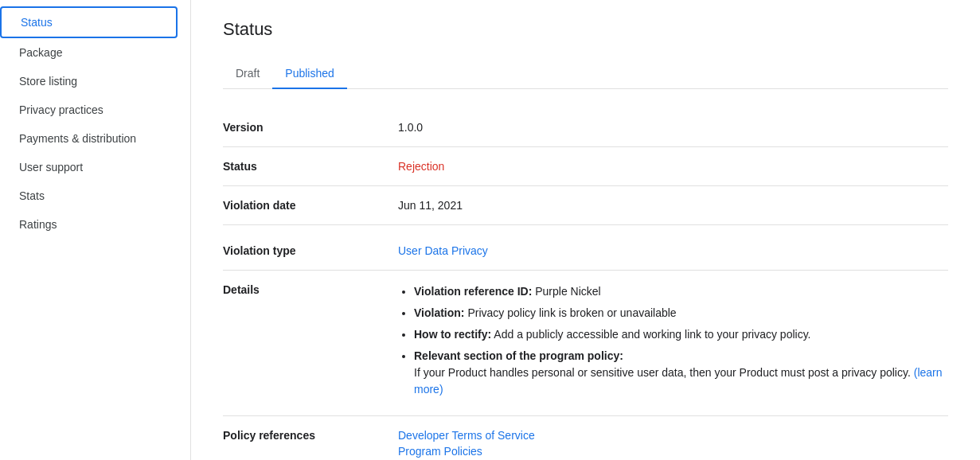 This screenshot has height=460, width=980. I want to click on version-label: Version, so click(310, 127).